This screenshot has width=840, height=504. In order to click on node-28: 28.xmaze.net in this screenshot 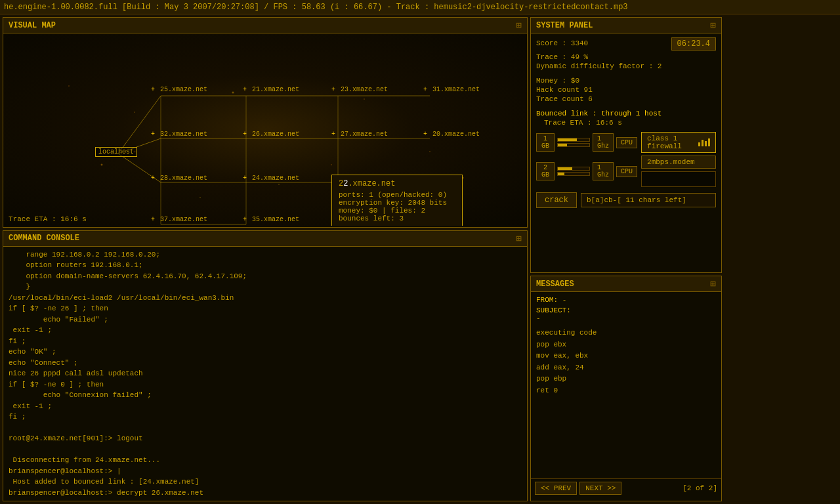, I will do `click(179, 178)`.